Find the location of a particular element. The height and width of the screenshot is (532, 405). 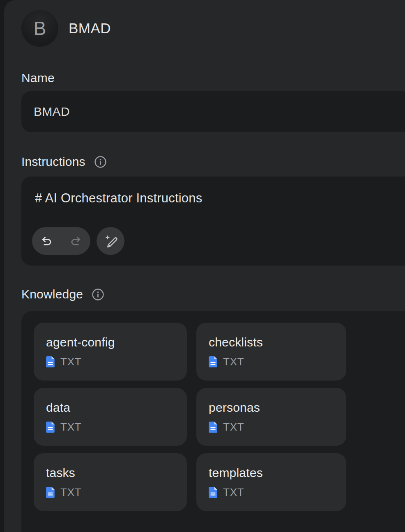

knowledge-card: agent-config TXT is located at coordinates (110, 351).